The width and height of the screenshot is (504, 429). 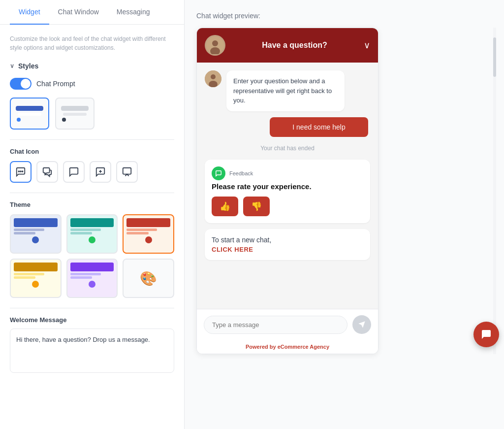 What do you see at coordinates (287, 191) in the screenshot?
I see `feedback-card: Feedback Please rate your experience. 👍 …` at bounding box center [287, 191].